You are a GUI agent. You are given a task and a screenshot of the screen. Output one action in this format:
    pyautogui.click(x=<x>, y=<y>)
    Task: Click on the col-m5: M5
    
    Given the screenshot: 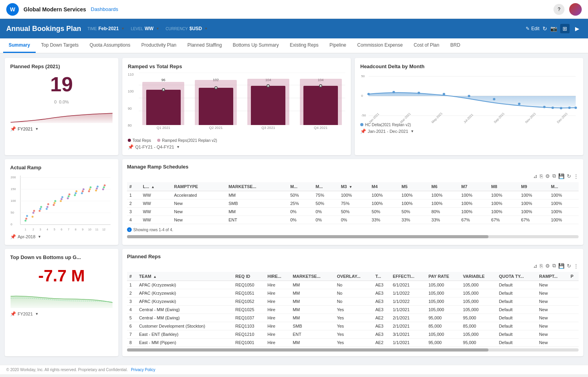 What is the action you would take?
    pyautogui.click(x=414, y=187)
    